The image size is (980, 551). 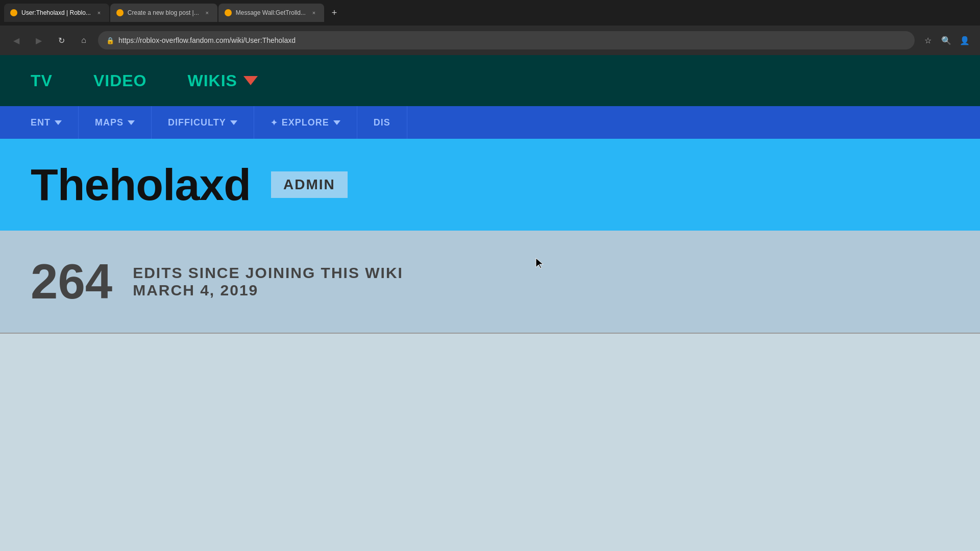 What do you see at coordinates (203, 122) in the screenshot?
I see `subnav-item-difficulty: DIFFICULTY` at bounding box center [203, 122].